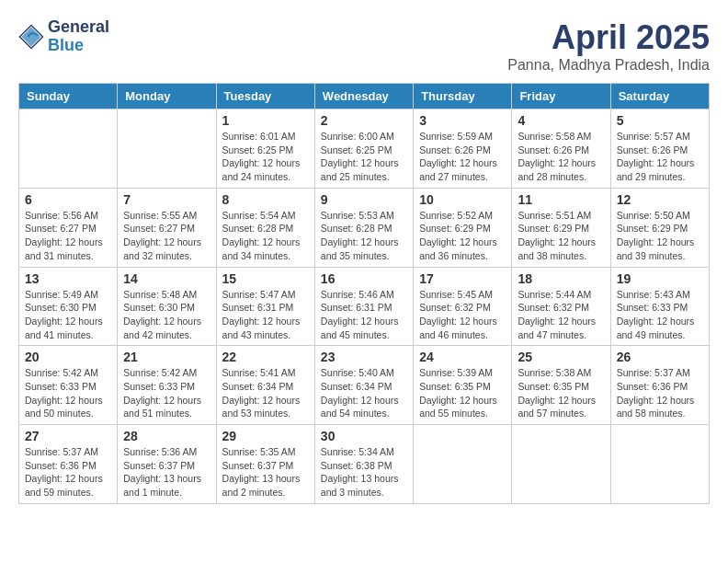 The width and height of the screenshot is (728, 563). What do you see at coordinates (68, 200) in the screenshot?
I see `day-number: 6` at bounding box center [68, 200].